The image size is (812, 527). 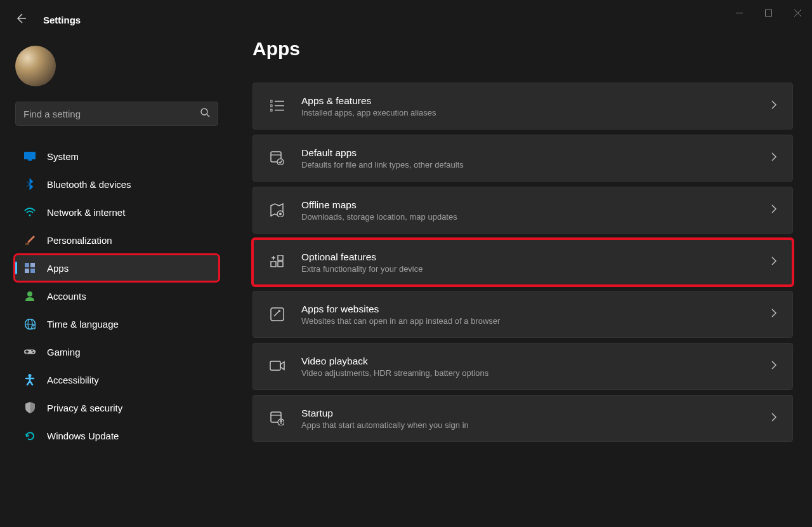 What do you see at coordinates (30, 240) in the screenshot?
I see `brush-icon` at bounding box center [30, 240].